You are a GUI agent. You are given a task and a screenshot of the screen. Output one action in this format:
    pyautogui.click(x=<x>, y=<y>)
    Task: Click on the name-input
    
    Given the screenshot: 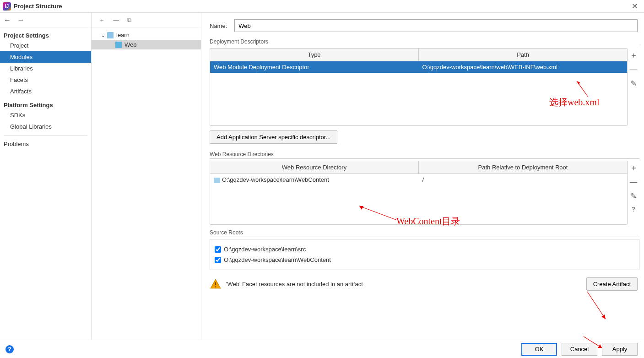 What is the action you would take?
    pyautogui.click(x=436, y=26)
    